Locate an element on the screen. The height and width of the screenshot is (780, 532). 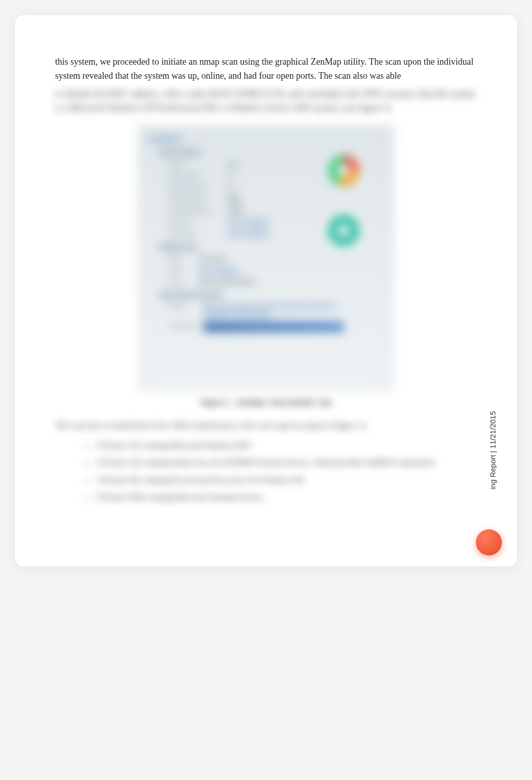
side-report-label: ing Report | 11/21/2015 is located at coordinates (493, 450).